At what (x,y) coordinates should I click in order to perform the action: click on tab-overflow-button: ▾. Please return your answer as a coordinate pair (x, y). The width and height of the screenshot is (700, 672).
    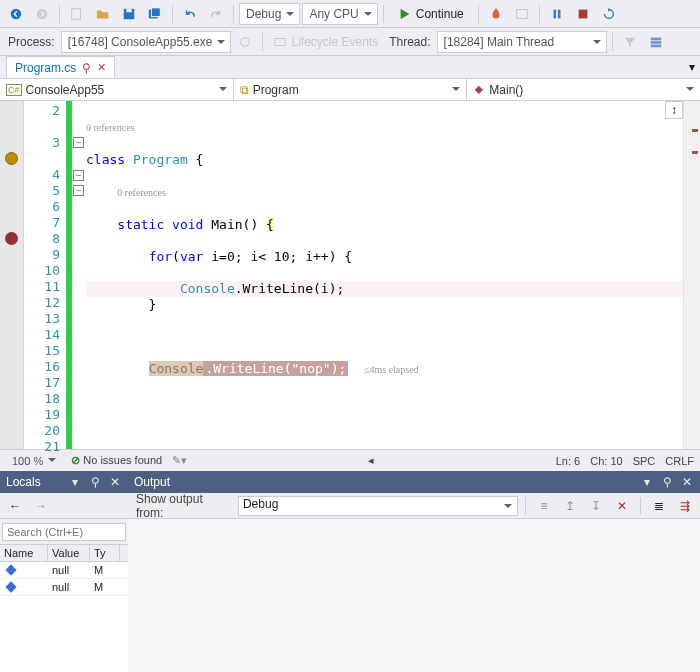
    Looking at the image, I should click on (692, 67).